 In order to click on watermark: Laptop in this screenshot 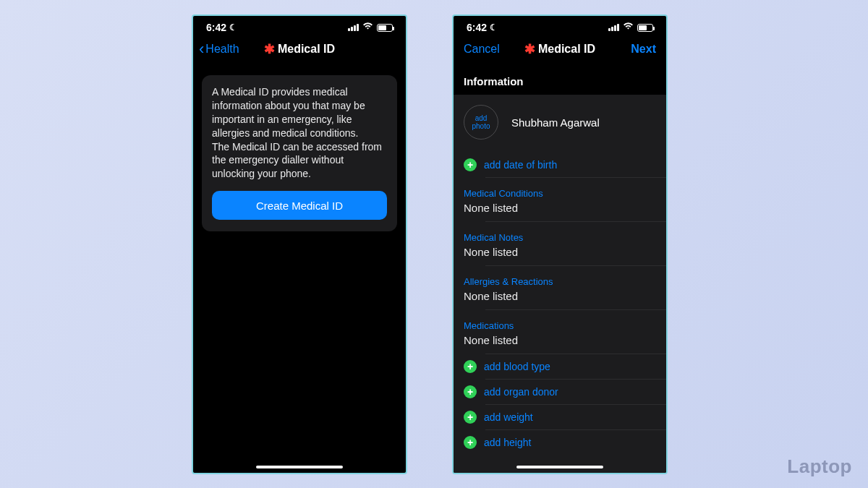, I will do `click(820, 467)`.